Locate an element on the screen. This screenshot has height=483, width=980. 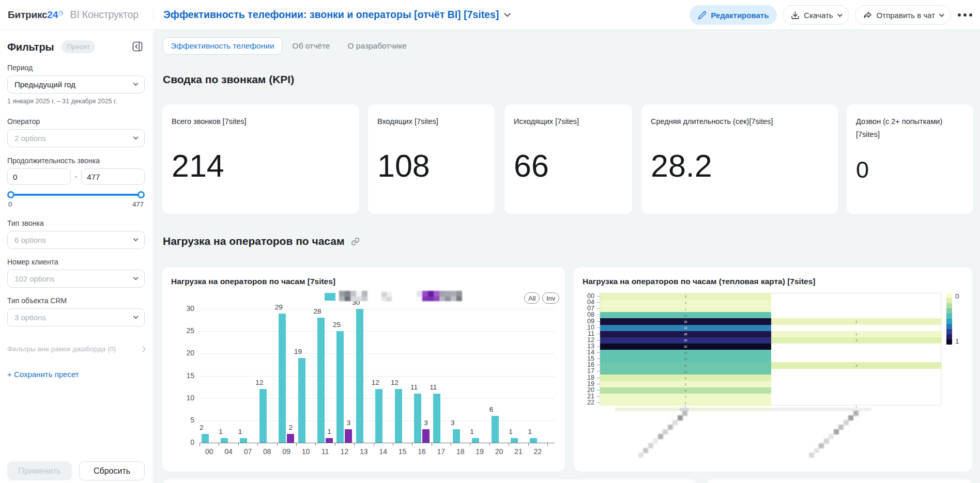
heatmap-cell-value: 2 is located at coordinates (685, 297).